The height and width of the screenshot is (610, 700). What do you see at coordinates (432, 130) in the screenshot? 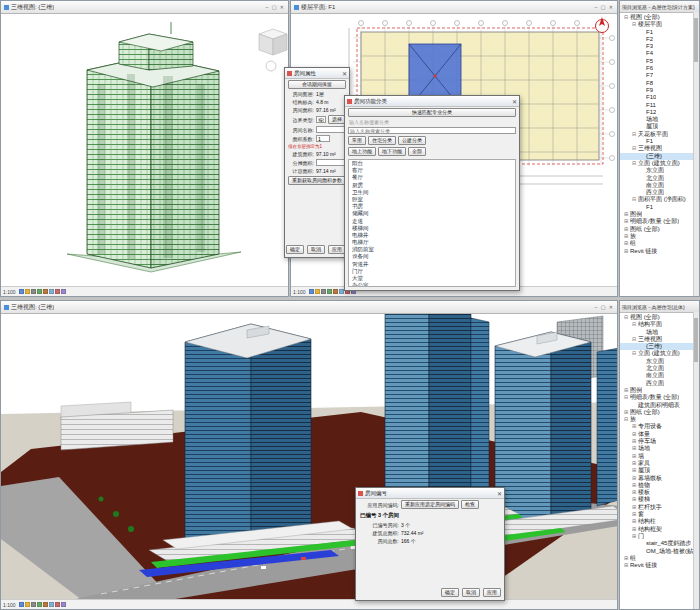
I see `search-input` at bounding box center [432, 130].